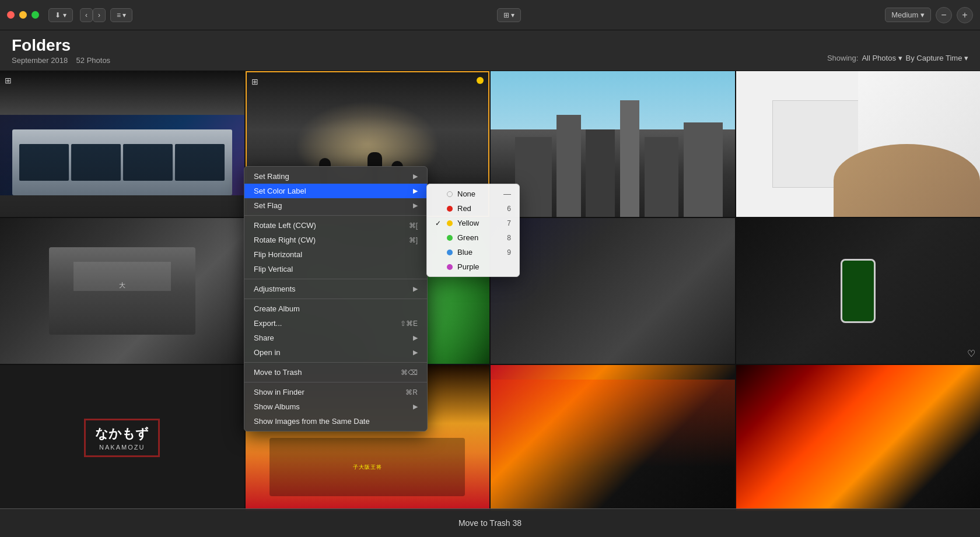  What do you see at coordinates (450, 194) in the screenshot?
I see `color-dot-none` at bounding box center [450, 194].